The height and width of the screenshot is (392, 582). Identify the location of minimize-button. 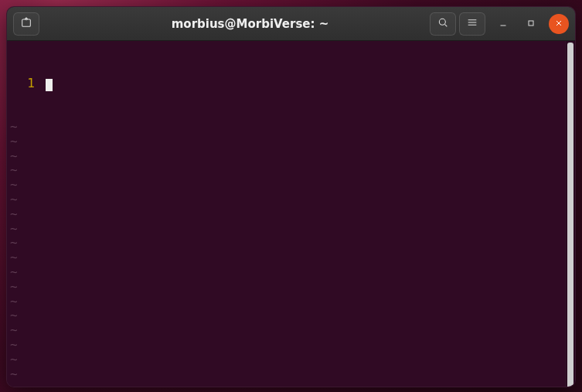
(503, 24).